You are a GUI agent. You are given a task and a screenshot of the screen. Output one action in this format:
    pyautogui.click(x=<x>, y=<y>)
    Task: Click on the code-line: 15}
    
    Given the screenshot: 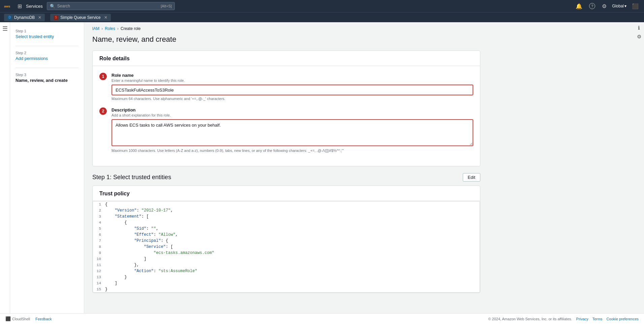 What is the action you would take?
    pyautogui.click(x=286, y=289)
    